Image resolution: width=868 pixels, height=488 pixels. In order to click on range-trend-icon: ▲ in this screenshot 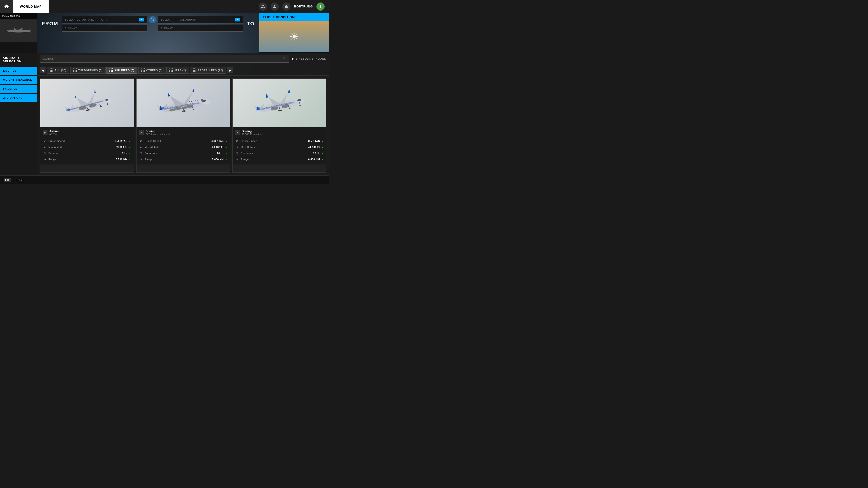, I will do `click(130, 160)`.